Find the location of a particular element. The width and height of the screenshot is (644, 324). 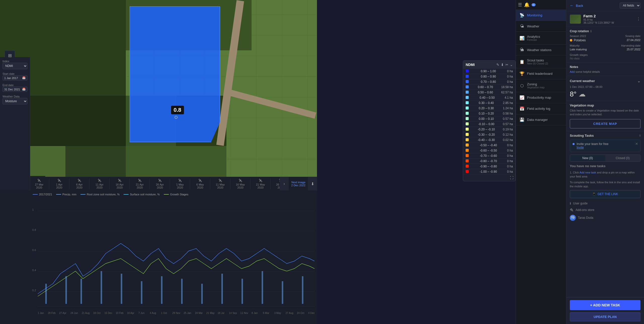

ndmi-edit-icon: ✎ is located at coordinates (498, 65).